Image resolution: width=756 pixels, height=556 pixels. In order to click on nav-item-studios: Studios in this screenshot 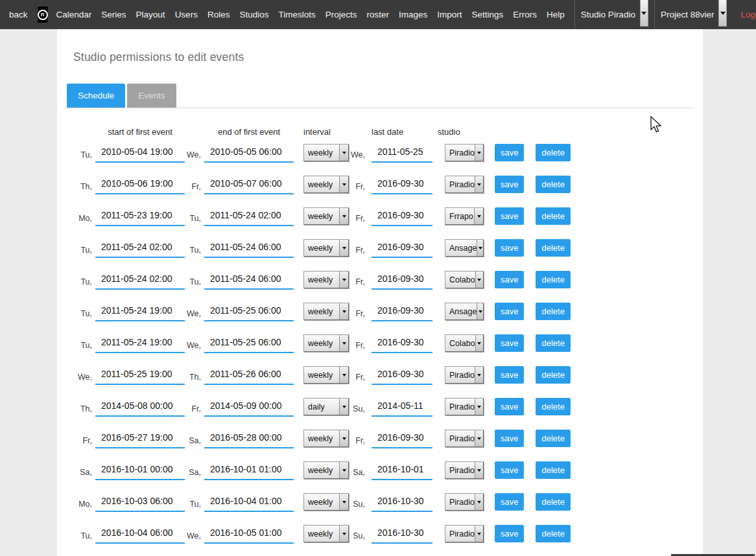, I will do `click(254, 14)`.